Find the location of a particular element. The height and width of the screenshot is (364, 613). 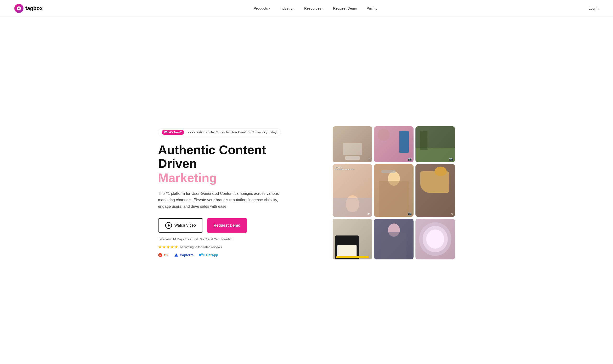

logo: tagbox is located at coordinates (28, 8).